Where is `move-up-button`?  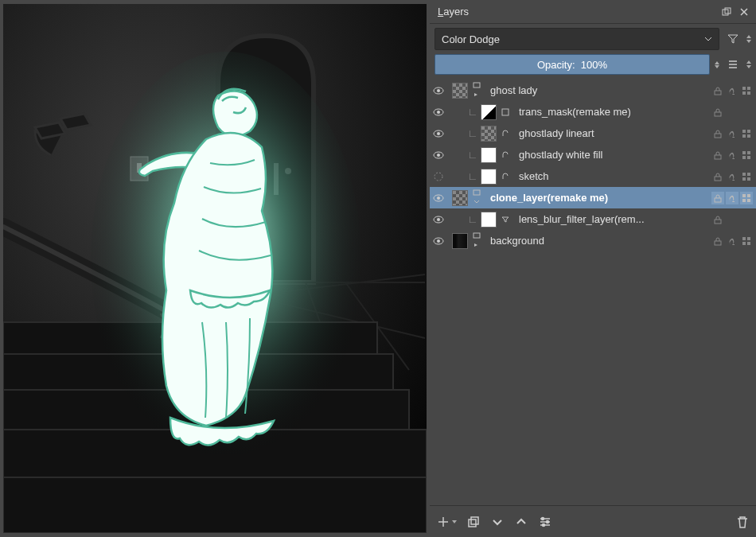
move-up-button is located at coordinates (521, 522).